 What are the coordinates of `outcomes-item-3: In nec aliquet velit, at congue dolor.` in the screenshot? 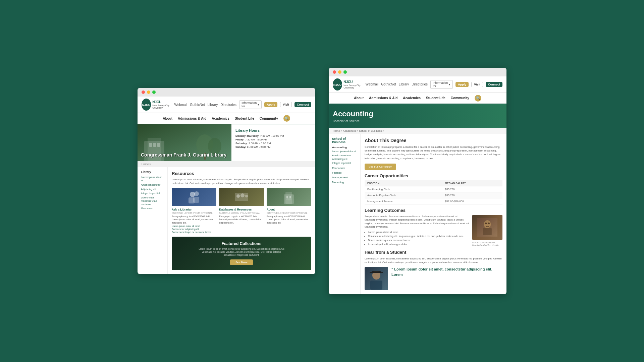 It's located at (419, 244).